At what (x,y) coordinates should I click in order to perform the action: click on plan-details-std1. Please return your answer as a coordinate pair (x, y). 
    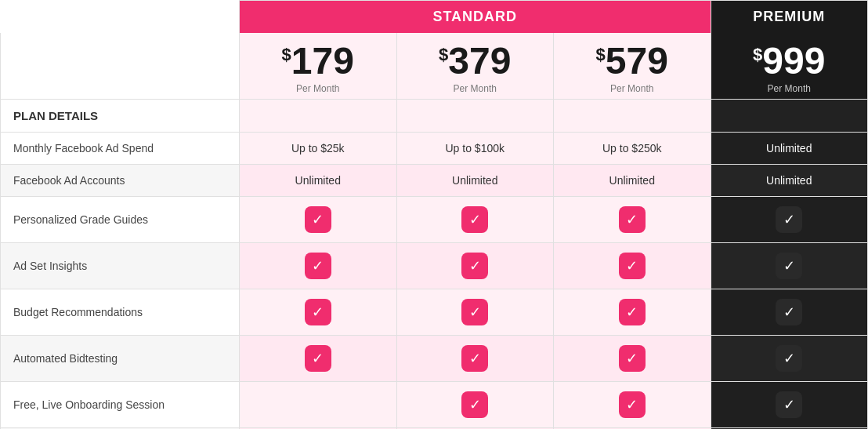
    Looking at the image, I should click on (318, 116).